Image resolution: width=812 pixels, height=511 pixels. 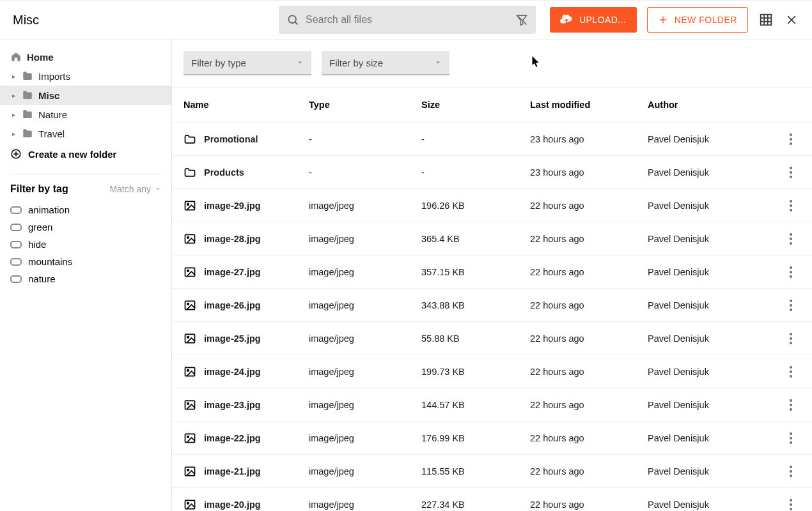 I want to click on table-row: image-22.jpg image/jpeg 176.99 KB 22 hou…, so click(x=492, y=438).